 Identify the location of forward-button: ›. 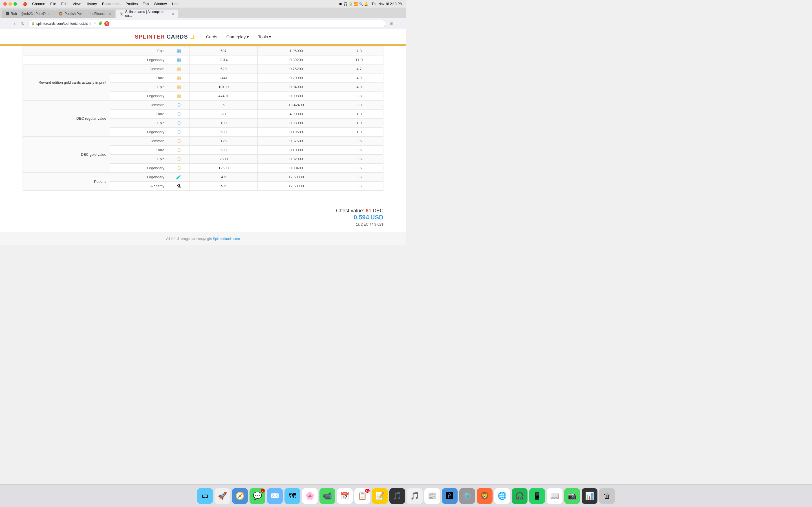
(14, 23).